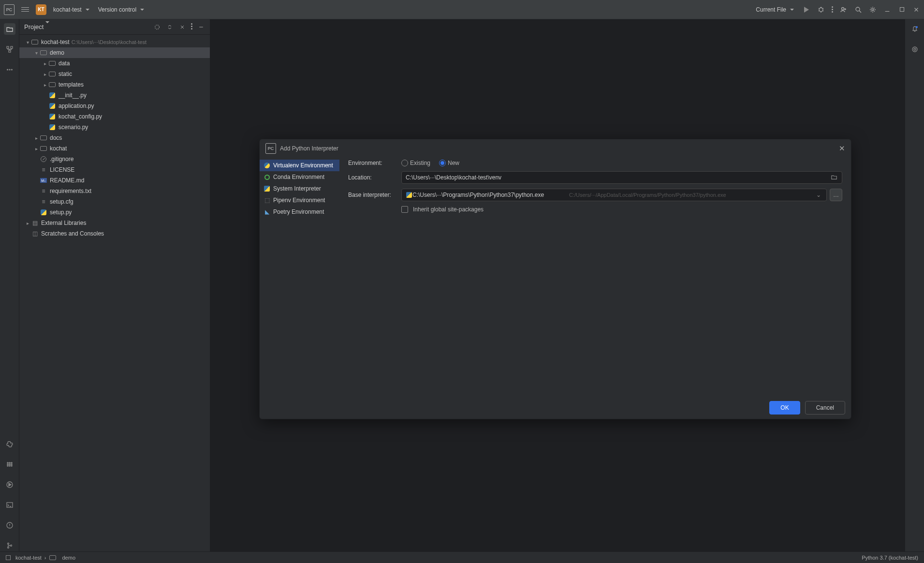 Image resolution: width=924 pixels, height=563 pixels. I want to click on debug-icon, so click(821, 10).